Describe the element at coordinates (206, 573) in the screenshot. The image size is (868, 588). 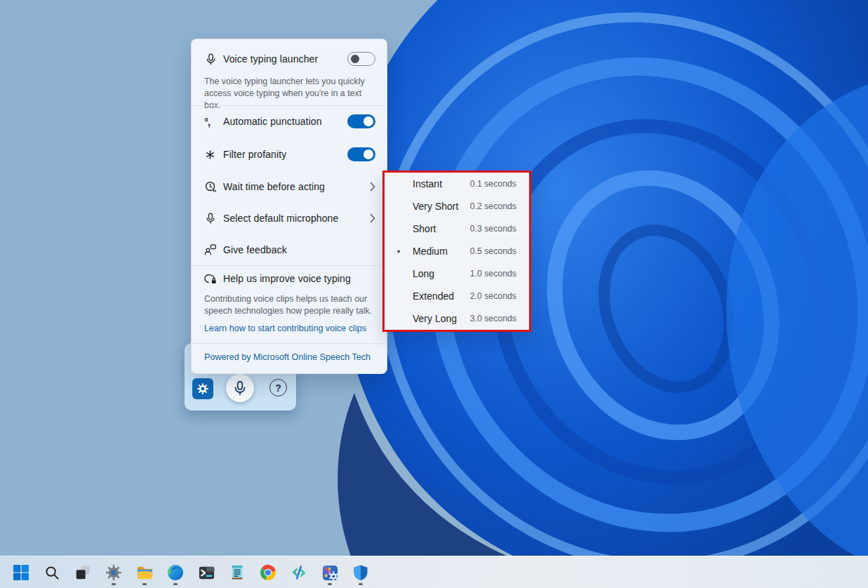
I see `terminal-icon` at that location.